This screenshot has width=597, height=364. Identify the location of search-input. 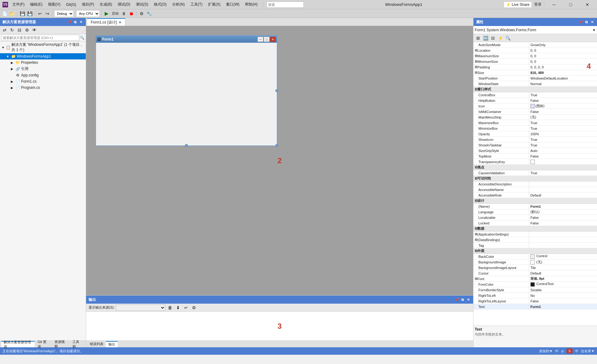
(285, 5).